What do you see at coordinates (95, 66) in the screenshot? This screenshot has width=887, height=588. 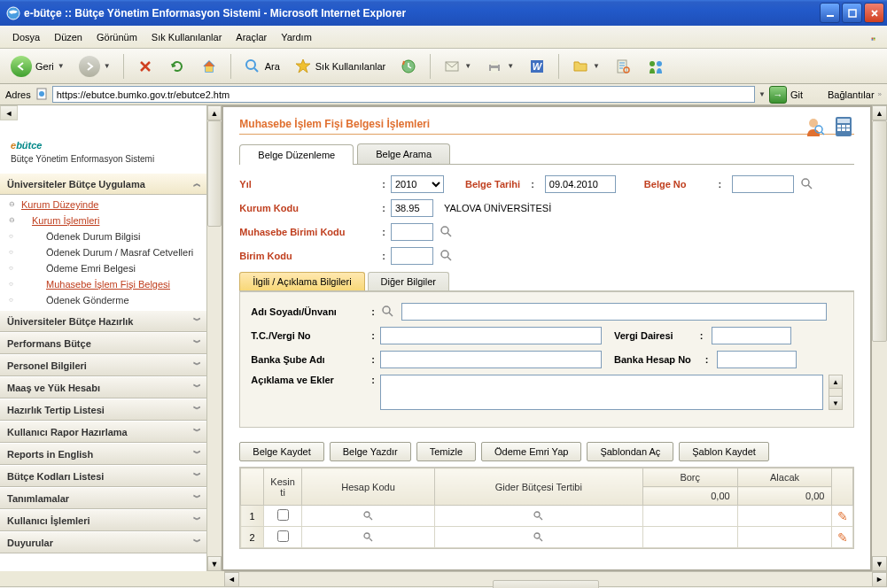 I see `forward-button: ▼` at bounding box center [95, 66].